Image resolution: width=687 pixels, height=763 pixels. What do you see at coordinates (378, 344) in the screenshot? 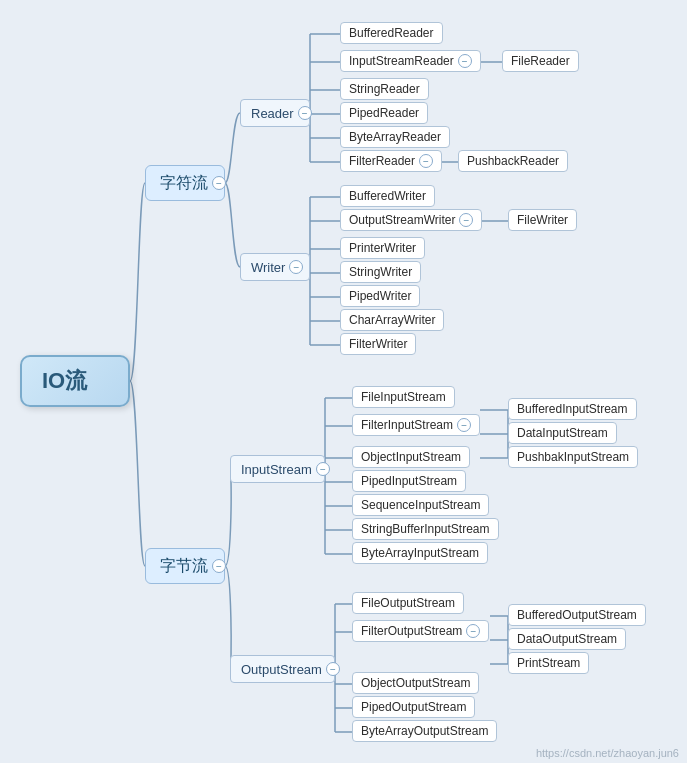
I see `filterwriter-label: FilterWriter` at bounding box center [378, 344].